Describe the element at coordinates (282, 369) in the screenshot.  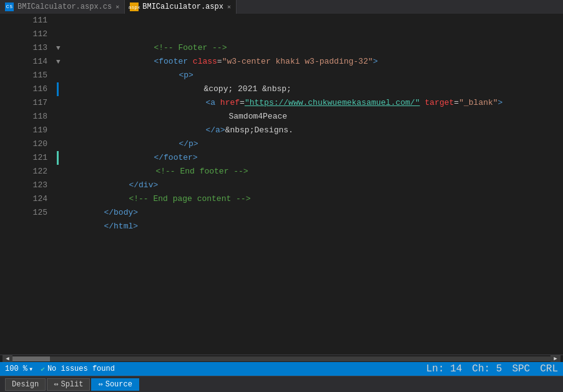
I see `status-bar: 100 % ▾ ✔ No issues found Ln: 14 Ch: 5 S…` at that location.